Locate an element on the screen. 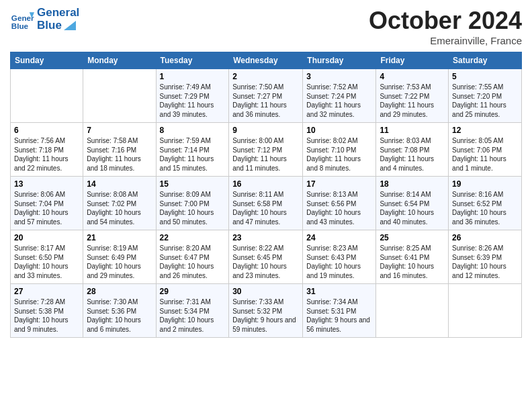  day-info: Sunrise: 8:23 AMSunset: 6:43 PMDaylight:… is located at coordinates (333, 262).